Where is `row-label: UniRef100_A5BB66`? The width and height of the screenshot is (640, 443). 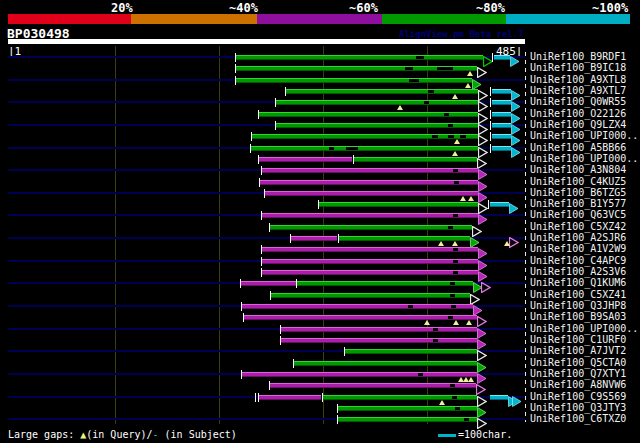 row-label: UniRef100_A5BB66 is located at coordinates (578, 148).